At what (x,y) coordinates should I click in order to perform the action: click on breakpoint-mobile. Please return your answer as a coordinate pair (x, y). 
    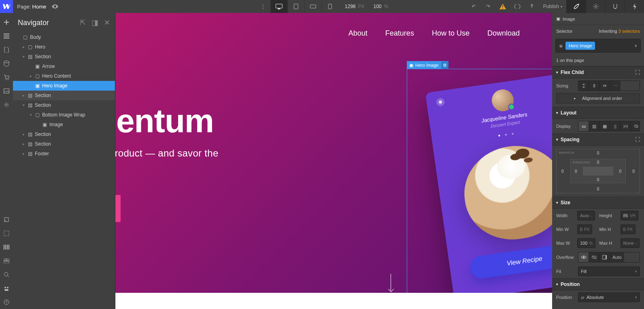
    Looking at the image, I should click on (330, 6).